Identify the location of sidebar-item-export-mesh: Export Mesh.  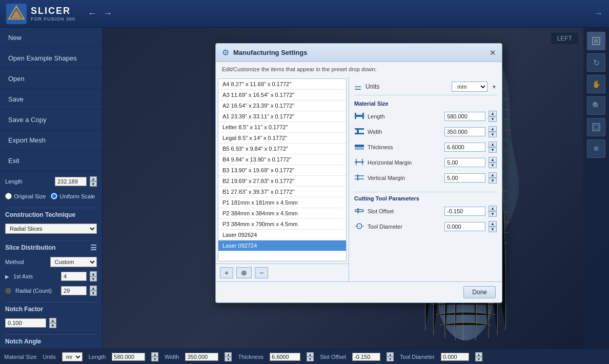
(51, 140).